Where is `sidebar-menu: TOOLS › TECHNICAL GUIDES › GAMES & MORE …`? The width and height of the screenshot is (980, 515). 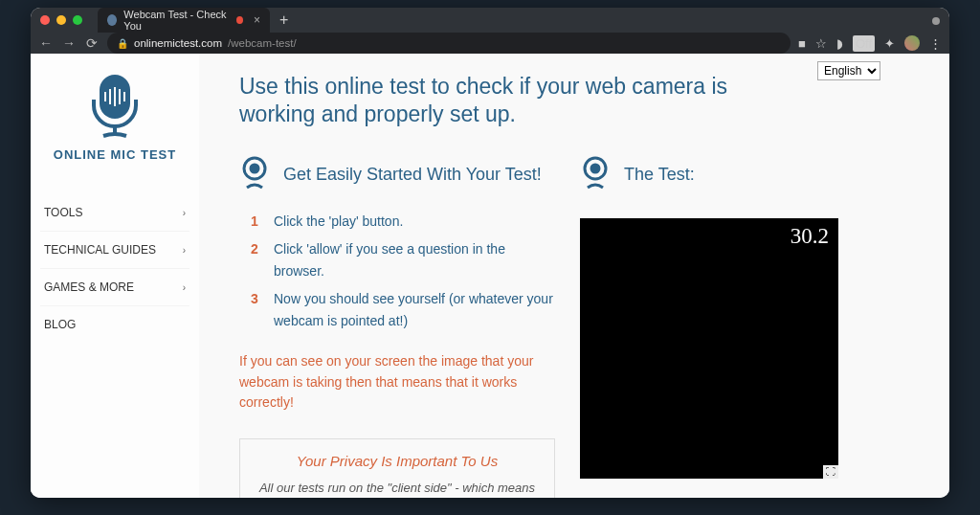
sidebar-menu: TOOLS › TECHNICAL GUIDES › GAMES & MORE … is located at coordinates (115, 268).